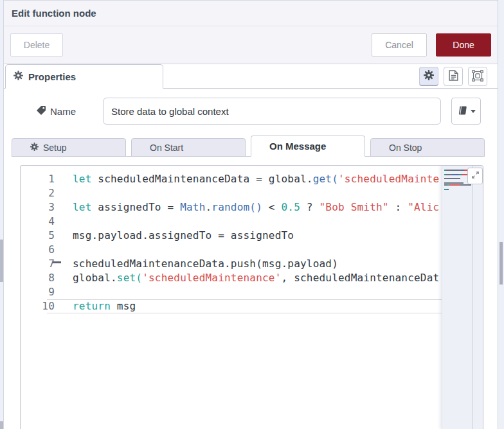 This screenshot has height=429, width=504. I want to click on name-row: Name, so click(251, 111).